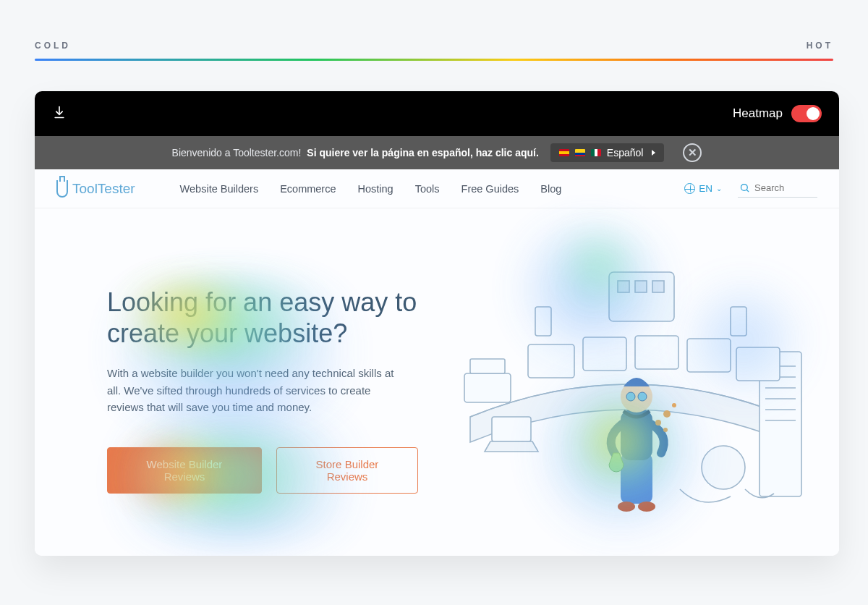 The height and width of the screenshot is (605, 868). I want to click on search-input, so click(780, 188).